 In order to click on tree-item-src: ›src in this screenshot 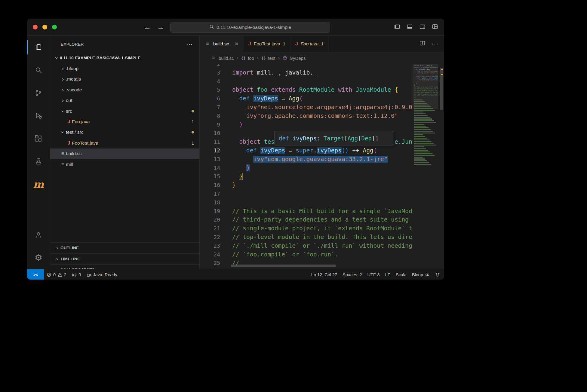, I will do `click(125, 111)`.